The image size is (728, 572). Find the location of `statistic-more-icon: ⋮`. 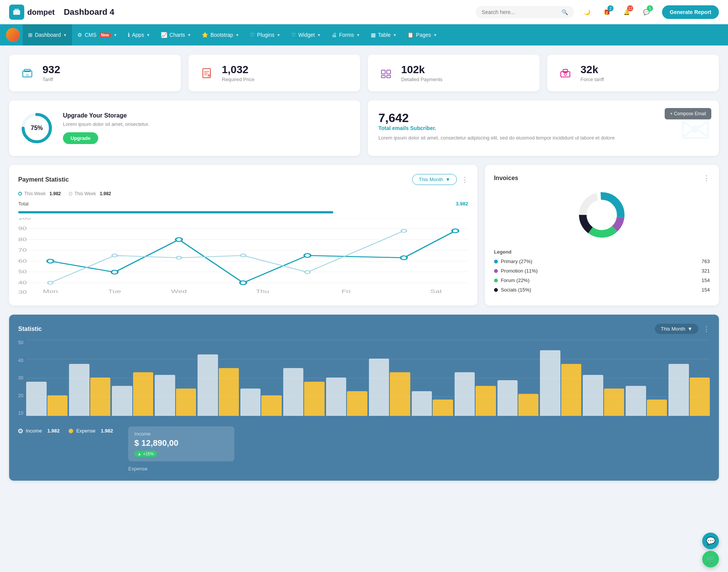

statistic-more-icon: ⋮ is located at coordinates (706, 329).